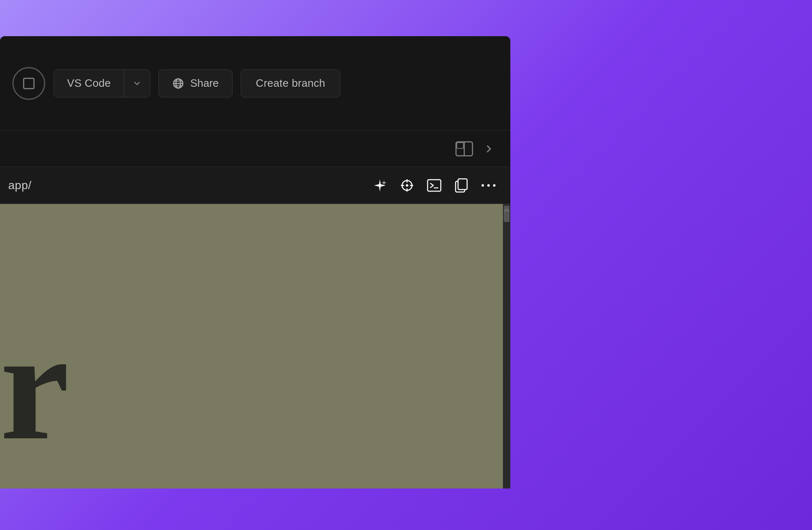 The image size is (812, 530). I want to click on secondary-toolbar, so click(255, 149).